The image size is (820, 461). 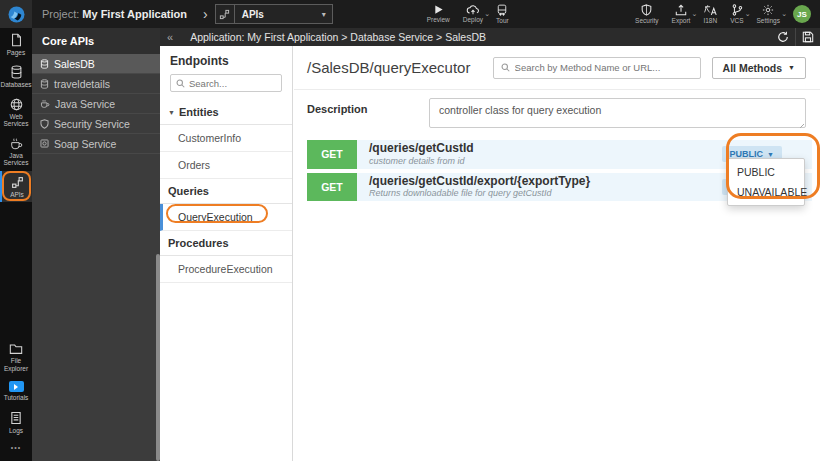 I want to click on sidebar-item-java-services: Java Services, so click(x=16, y=152).